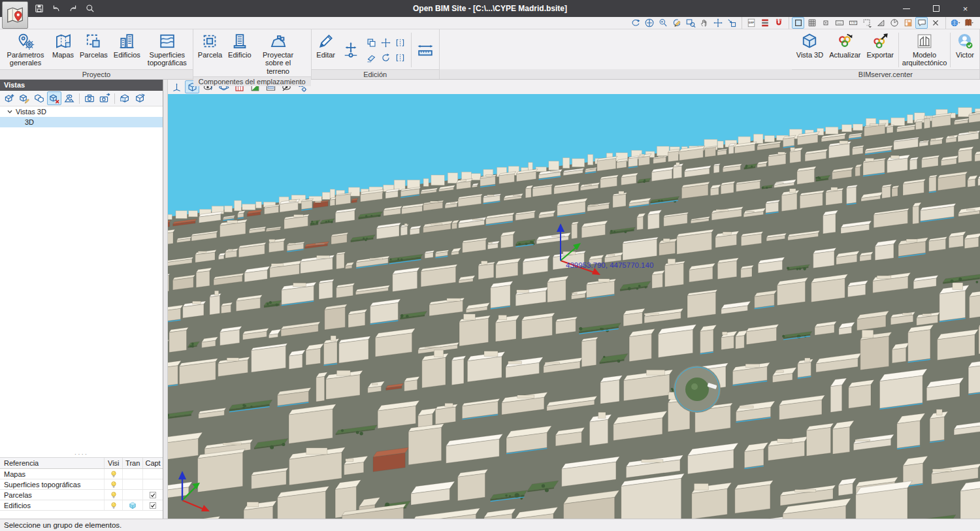  What do you see at coordinates (176, 87) in the screenshot?
I see `axes-icon` at bounding box center [176, 87].